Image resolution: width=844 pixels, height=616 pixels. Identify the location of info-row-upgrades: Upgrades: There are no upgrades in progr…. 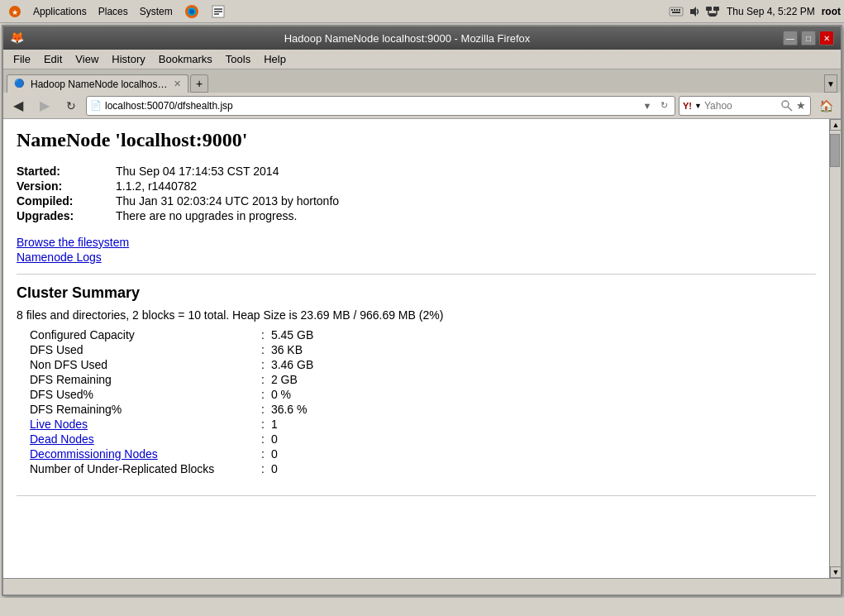
(417, 216).